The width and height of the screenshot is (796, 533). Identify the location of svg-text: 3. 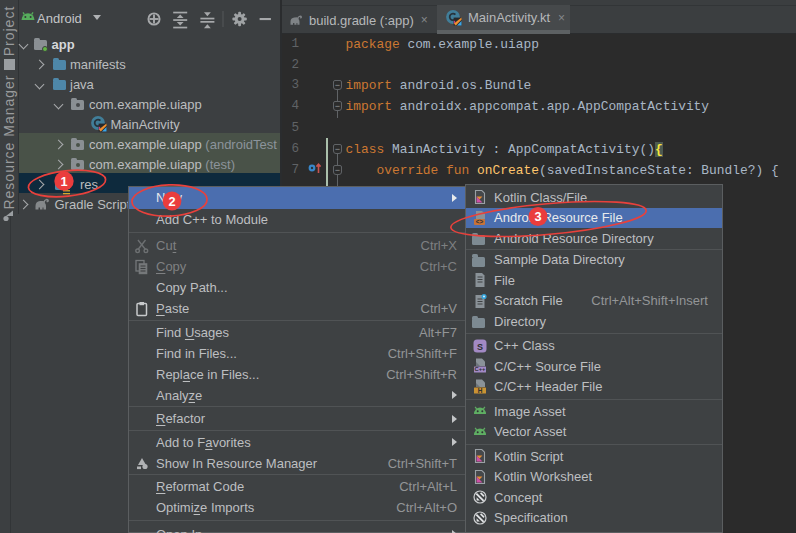
(538, 216).